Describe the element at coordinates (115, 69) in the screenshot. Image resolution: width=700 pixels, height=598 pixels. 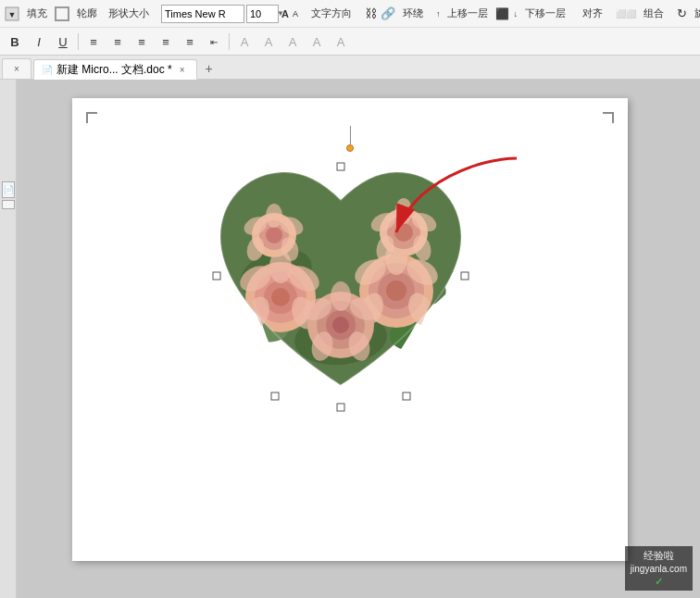
I see `tab-document: 📄 新建 Micro... 文档.doc * ×` at that location.